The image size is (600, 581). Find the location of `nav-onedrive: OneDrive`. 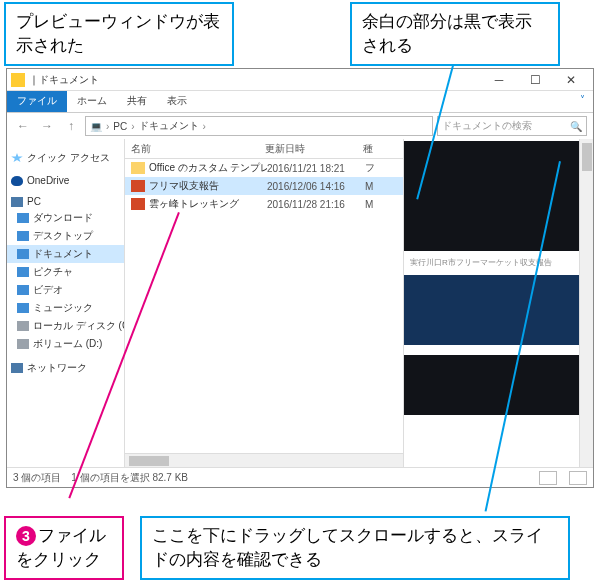

nav-onedrive: OneDrive is located at coordinates (66, 180).